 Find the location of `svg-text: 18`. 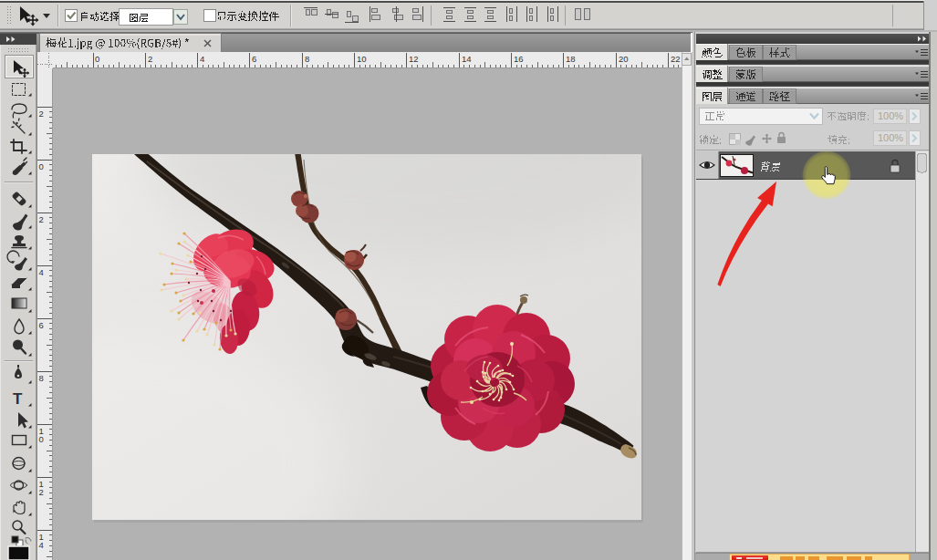

svg-text: 18 is located at coordinates (571, 58).